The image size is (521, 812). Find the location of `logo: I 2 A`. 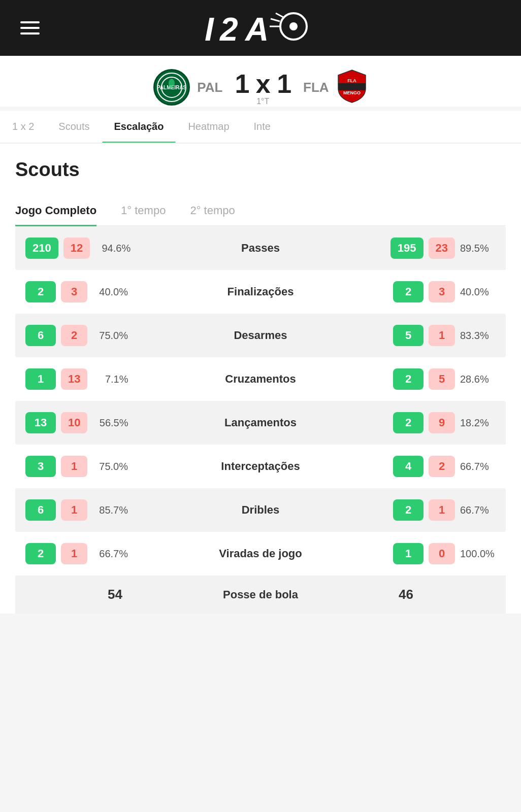

logo: I 2 A is located at coordinates (260, 28).